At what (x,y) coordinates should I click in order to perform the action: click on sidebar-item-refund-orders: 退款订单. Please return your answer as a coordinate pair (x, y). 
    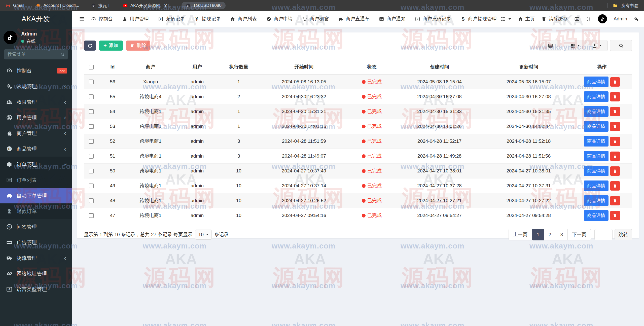
    Looking at the image, I should click on (36, 211).